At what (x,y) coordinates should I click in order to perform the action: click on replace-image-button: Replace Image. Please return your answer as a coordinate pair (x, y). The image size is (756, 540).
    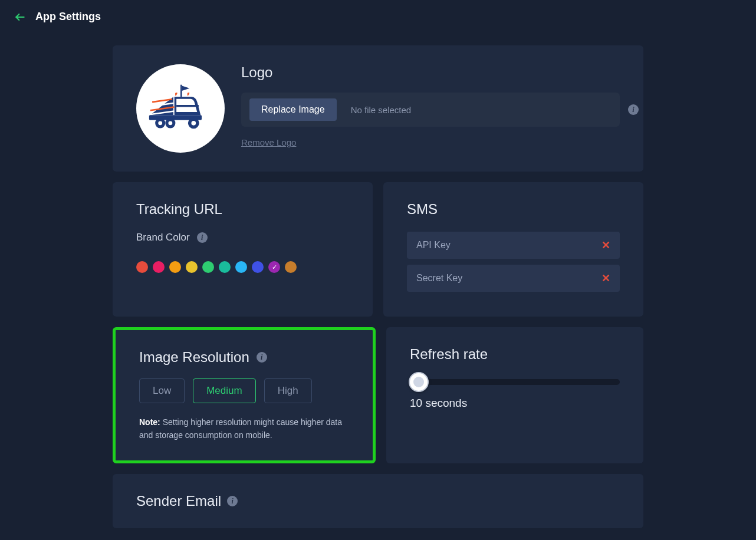
    Looking at the image, I should click on (293, 110).